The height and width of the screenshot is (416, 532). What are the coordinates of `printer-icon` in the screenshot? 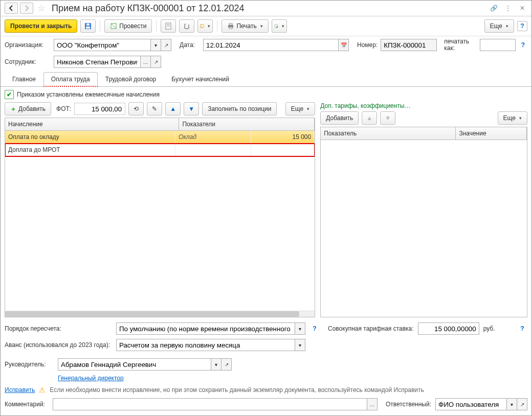 It's located at (231, 26).